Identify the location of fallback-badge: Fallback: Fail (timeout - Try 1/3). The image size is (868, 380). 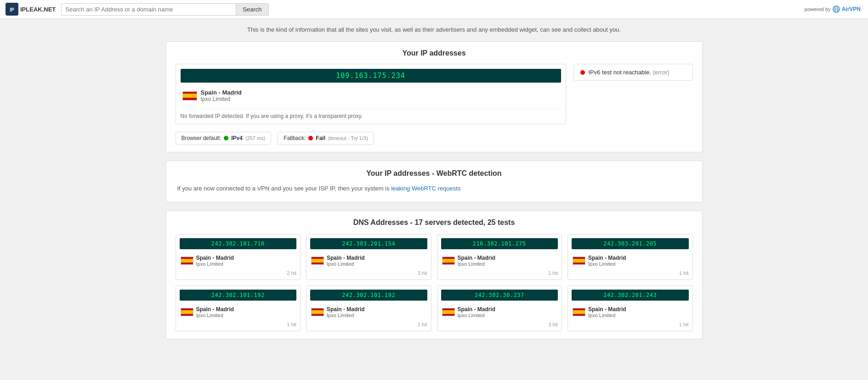
(326, 138).